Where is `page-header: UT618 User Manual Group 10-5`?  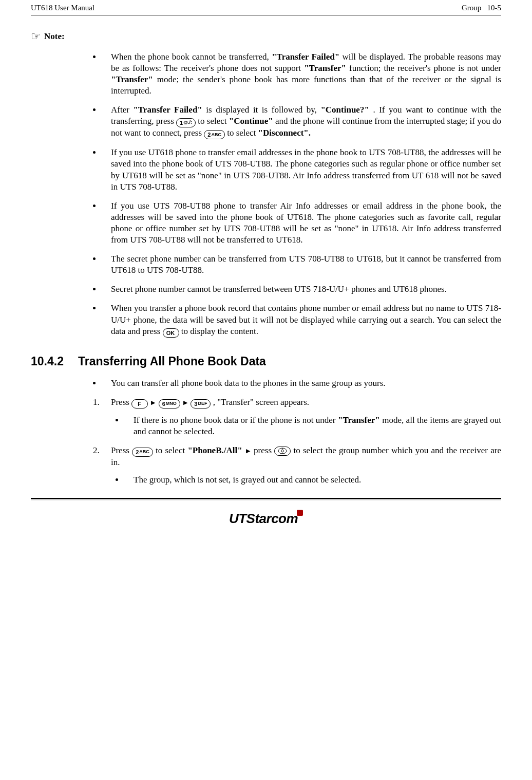 page-header: UT618 User Manual Group 10-5 is located at coordinates (266, 8).